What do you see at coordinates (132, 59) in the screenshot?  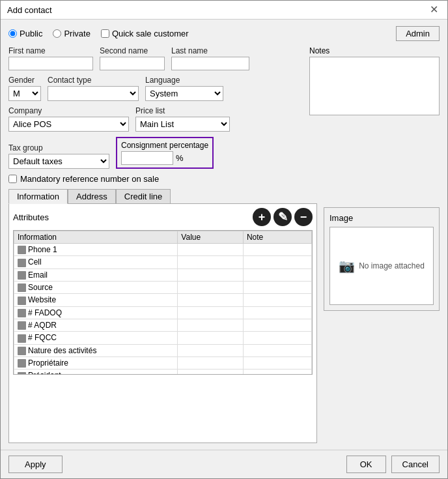 I see `second-name-group: Second name` at bounding box center [132, 59].